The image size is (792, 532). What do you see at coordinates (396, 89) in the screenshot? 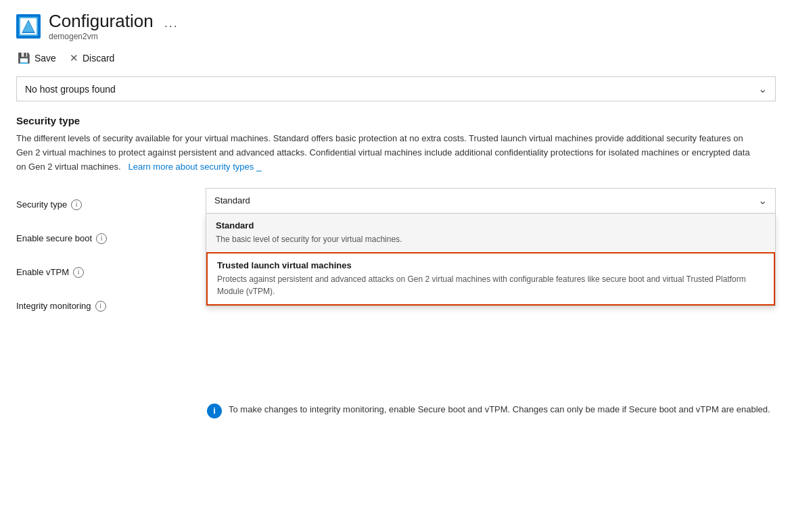
I see `host-groups-dropdown: No host groups found ⌄` at bounding box center [396, 89].